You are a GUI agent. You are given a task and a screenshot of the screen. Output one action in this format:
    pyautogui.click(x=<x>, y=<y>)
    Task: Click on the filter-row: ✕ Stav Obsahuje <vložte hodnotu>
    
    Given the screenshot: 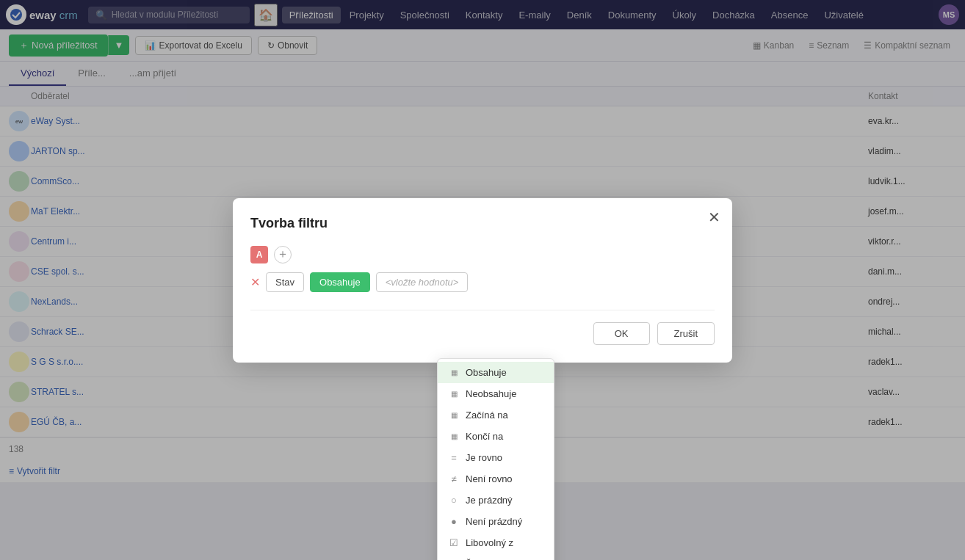 What is the action you would take?
    pyautogui.click(x=482, y=282)
    